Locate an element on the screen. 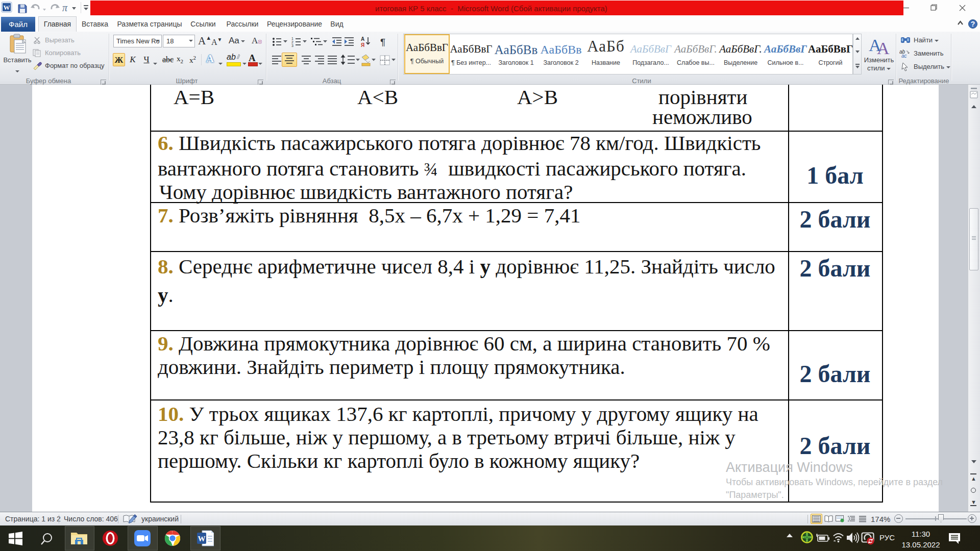 This screenshot has width=980, height=551. svg-text: А is located at coordinates (362, 39).